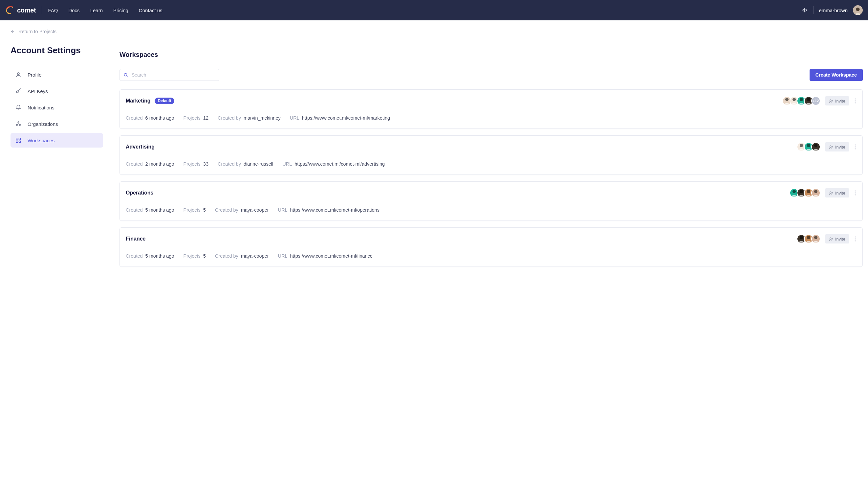 This screenshot has height=487, width=868. What do you see at coordinates (160, 164) in the screenshot?
I see `meta-value-created: 2 months ago` at bounding box center [160, 164].